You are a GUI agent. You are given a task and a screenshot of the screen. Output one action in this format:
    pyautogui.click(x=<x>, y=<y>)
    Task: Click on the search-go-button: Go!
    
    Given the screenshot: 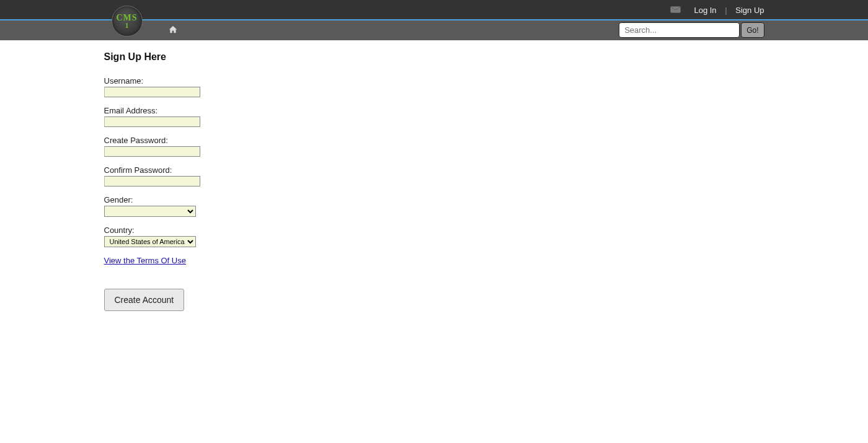 What is the action you would take?
    pyautogui.click(x=753, y=30)
    